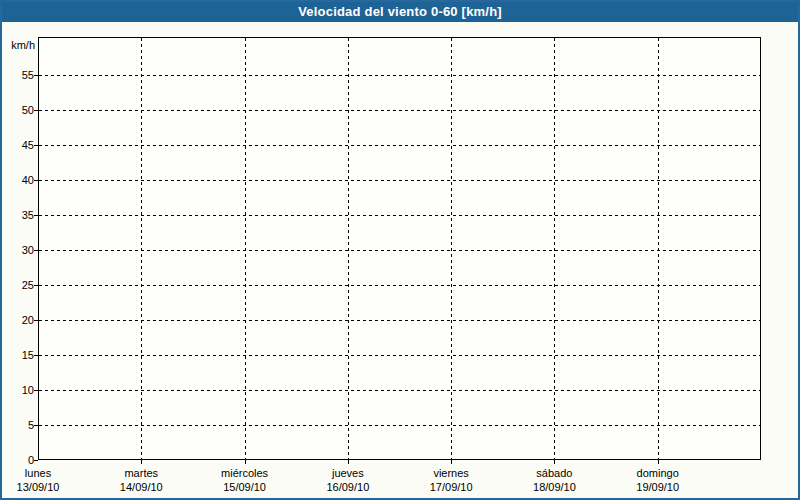  Describe the element at coordinates (142, 487) in the screenshot. I see `x-date: 14/09/10` at that location.